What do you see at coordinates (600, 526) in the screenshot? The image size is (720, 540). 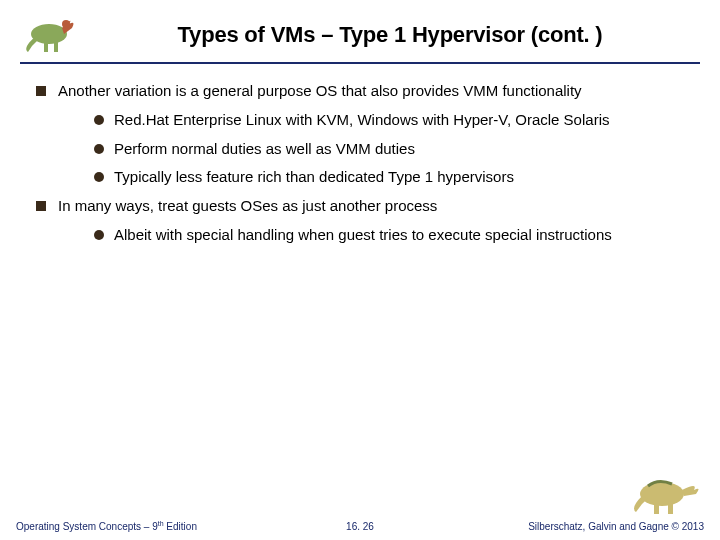 I see `footer-authors: Silberschatz, Galvin and Gagne` at bounding box center [600, 526].